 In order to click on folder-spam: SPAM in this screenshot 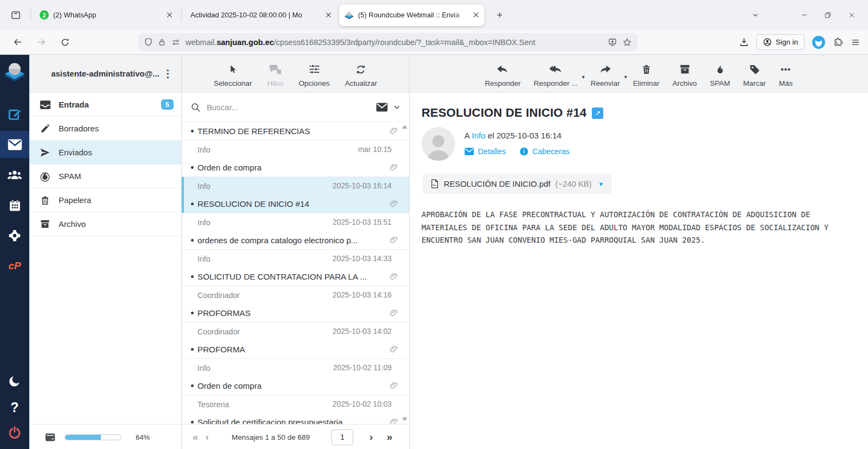, I will do `click(105, 176)`.